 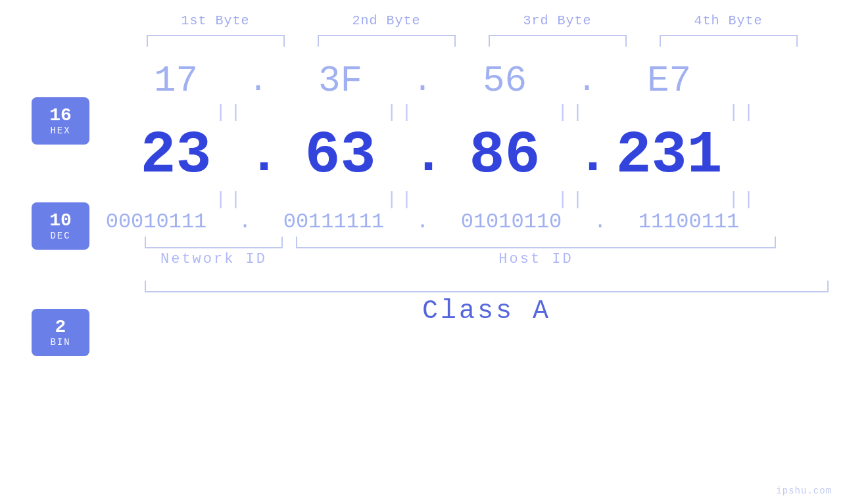 What do you see at coordinates (176, 156) in the screenshot?
I see `dec-val-1: 23` at bounding box center [176, 156].